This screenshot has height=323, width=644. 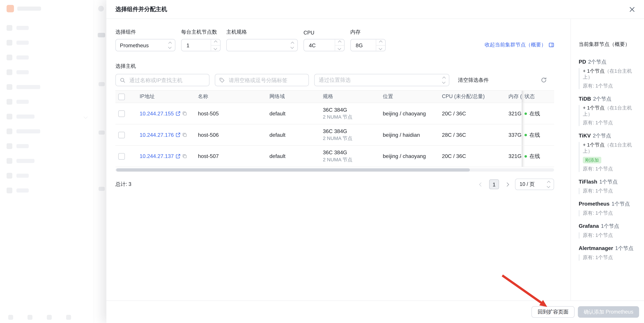 I want to click on online-status-dot, so click(x=526, y=113).